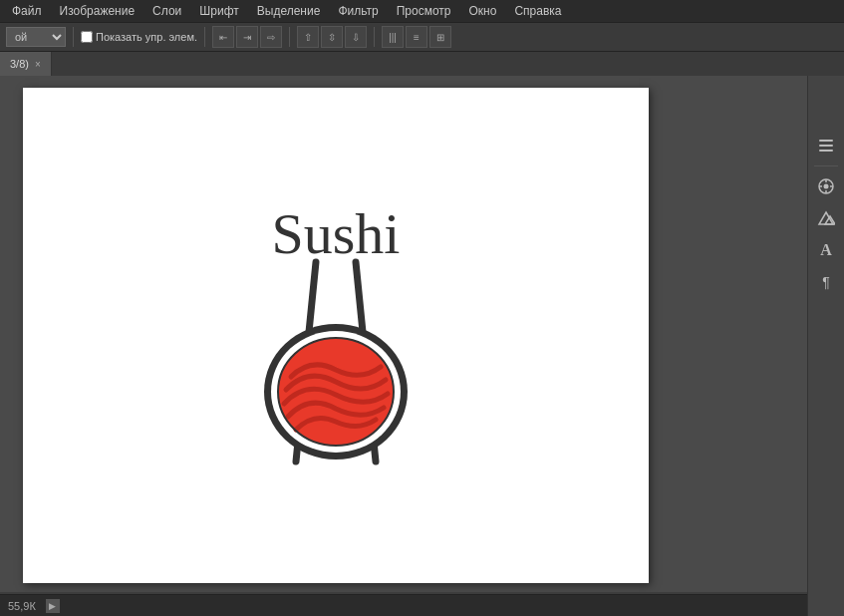  I want to click on tool-options-bar: ой Показать упр. элем. ⇤ ⇥ ⇨ ⇧ ⇳ ⇩ ||| ≡…, so click(422, 37).